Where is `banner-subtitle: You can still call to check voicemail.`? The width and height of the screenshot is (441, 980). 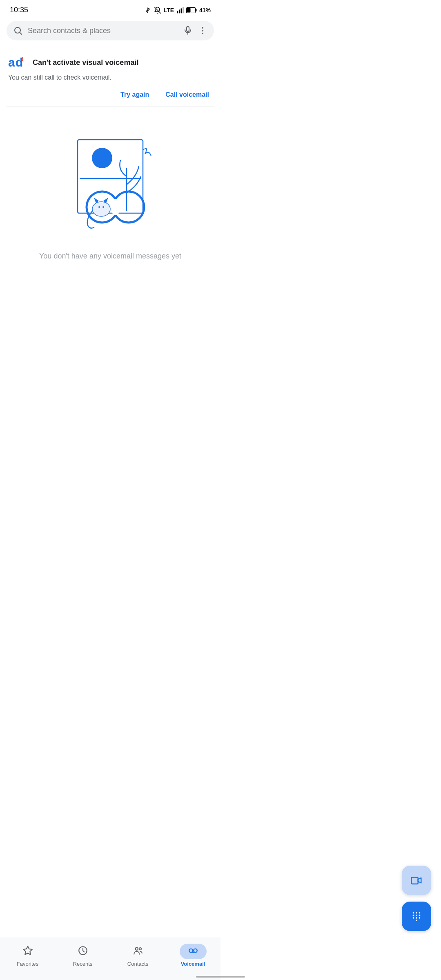 banner-subtitle: You can still call to check voicemail. is located at coordinates (110, 78).